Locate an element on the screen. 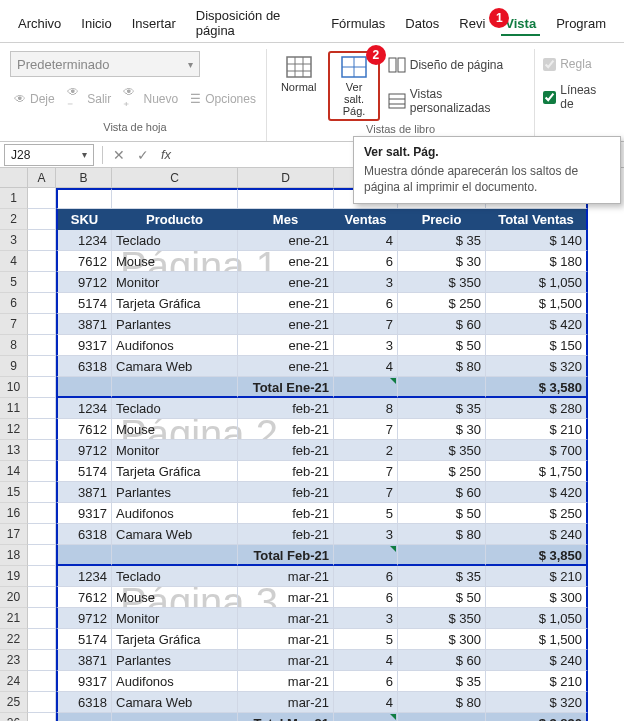 This screenshot has height=721, width=624. menu-disposicion: Disposición de página is located at coordinates (254, 23).